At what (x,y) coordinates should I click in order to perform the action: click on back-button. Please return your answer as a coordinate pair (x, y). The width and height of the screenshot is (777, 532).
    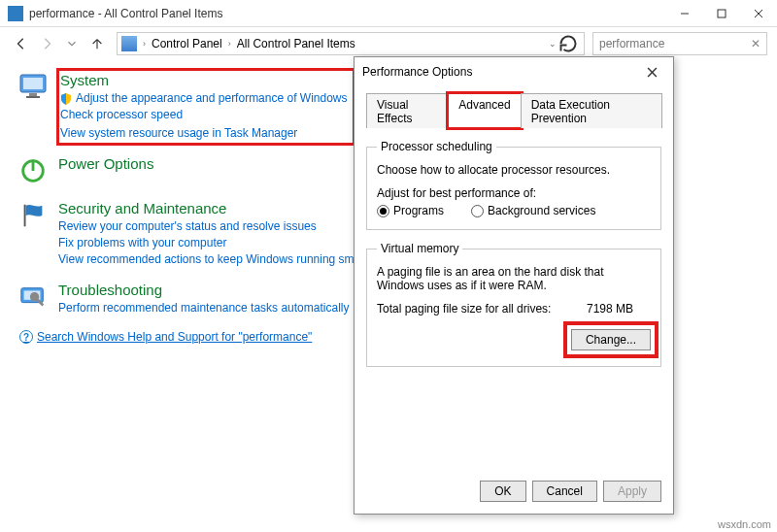
    Looking at the image, I should click on (21, 44).